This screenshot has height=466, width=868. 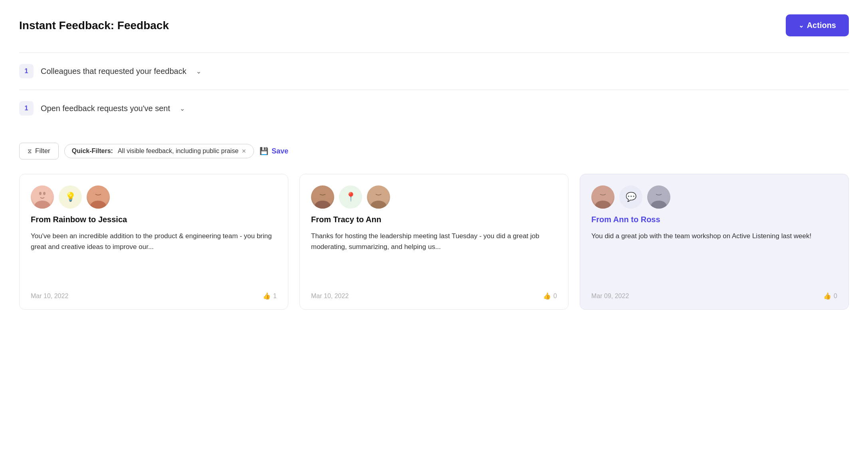 What do you see at coordinates (199, 71) in the screenshot?
I see `chevron-down-icon-colleagues: ⌄` at bounding box center [199, 71].